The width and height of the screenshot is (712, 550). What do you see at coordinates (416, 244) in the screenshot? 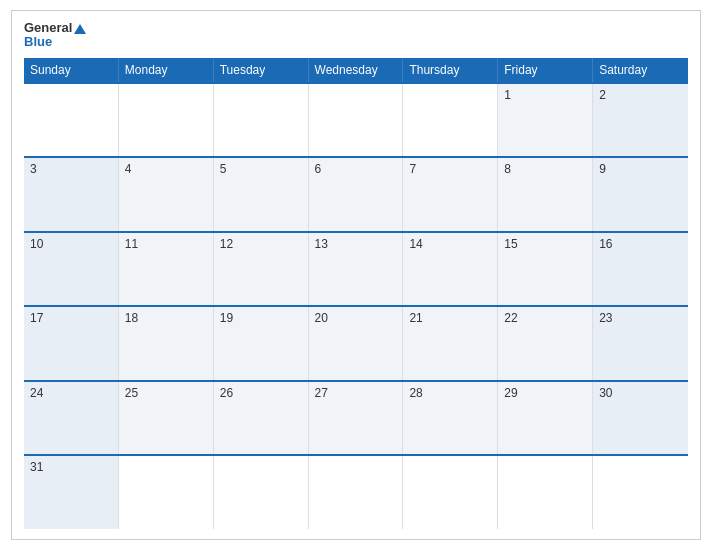
I see `day-number: 14` at bounding box center [416, 244].